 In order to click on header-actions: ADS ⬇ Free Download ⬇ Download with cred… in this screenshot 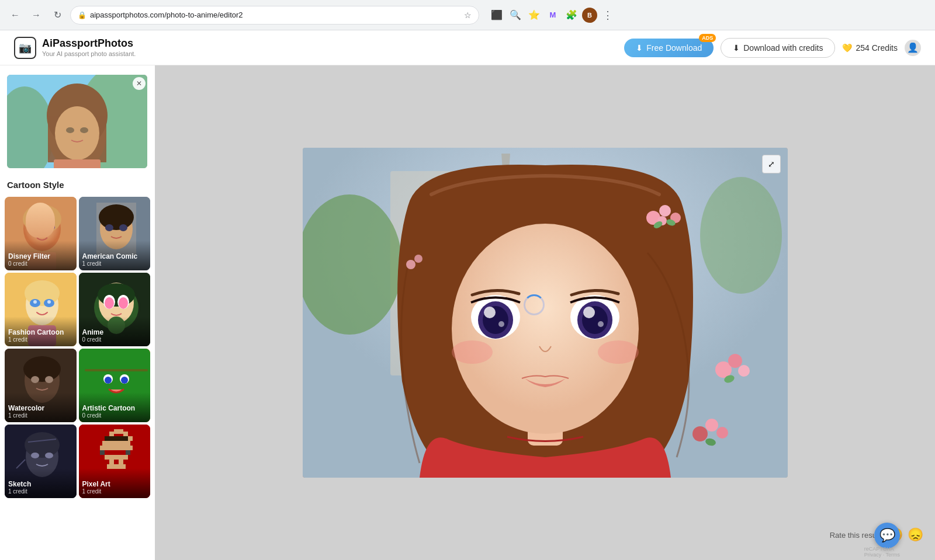, I will do `click(773, 48)`.